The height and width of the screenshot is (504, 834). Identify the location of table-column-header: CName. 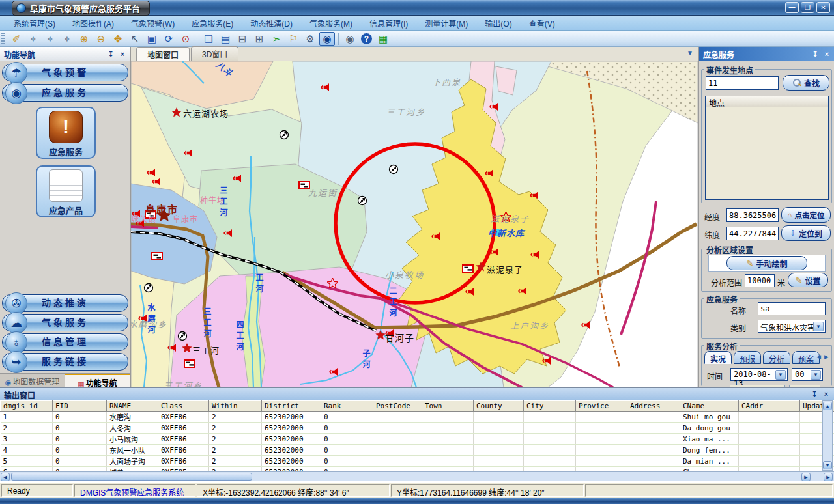
(710, 406).